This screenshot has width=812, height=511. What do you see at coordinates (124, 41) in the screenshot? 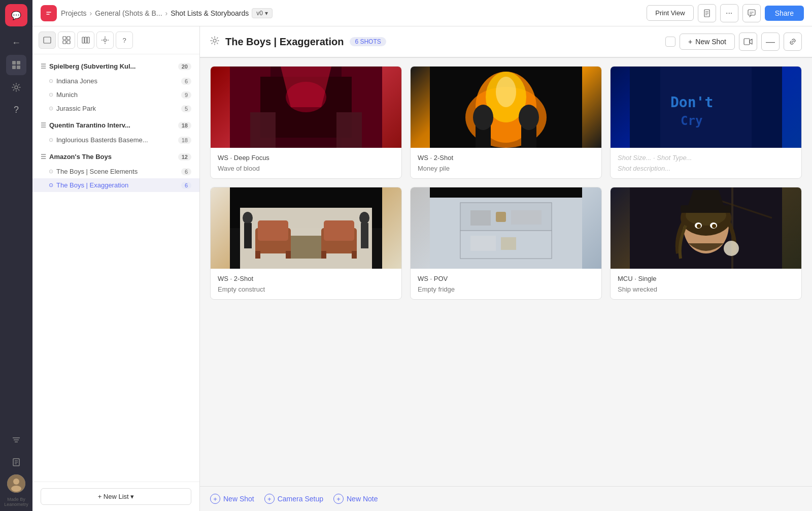
I see `help-icon: ?` at bounding box center [124, 41].